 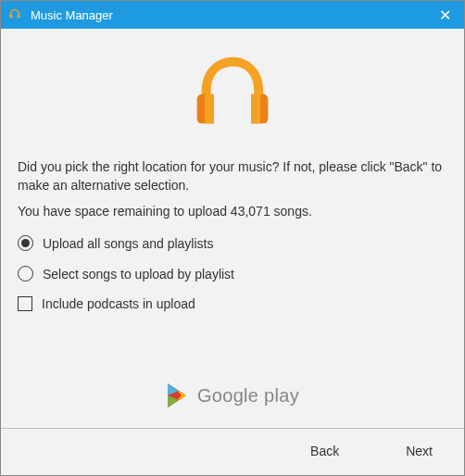 I want to click on next-button: Next, so click(x=419, y=451).